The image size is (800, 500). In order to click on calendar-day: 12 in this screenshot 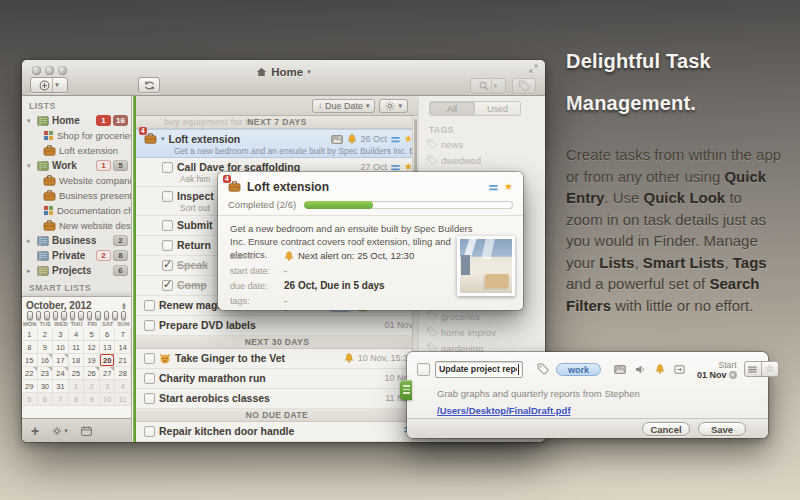, I will do `click(92, 348)`.